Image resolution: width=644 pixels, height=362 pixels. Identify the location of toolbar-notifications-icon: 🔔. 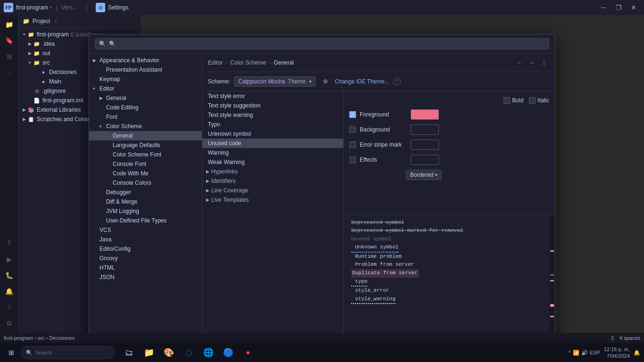
(9, 291).